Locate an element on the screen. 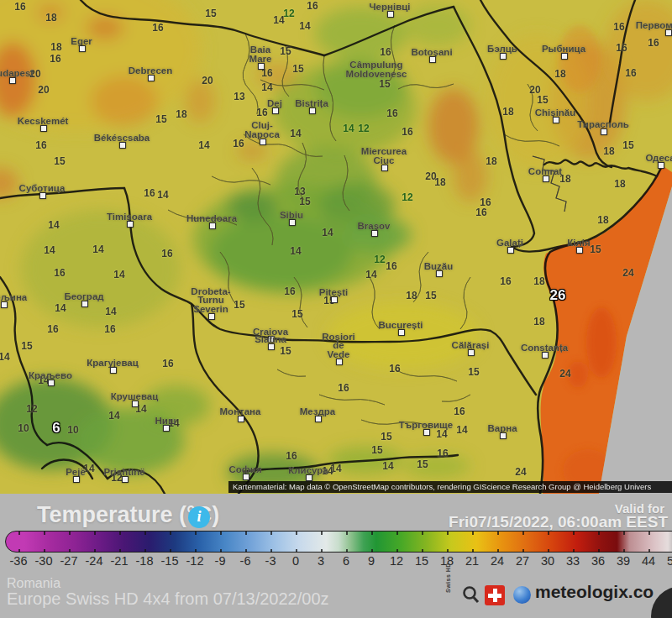 The width and height of the screenshot is (672, 618). info-icon: i is located at coordinates (199, 517).